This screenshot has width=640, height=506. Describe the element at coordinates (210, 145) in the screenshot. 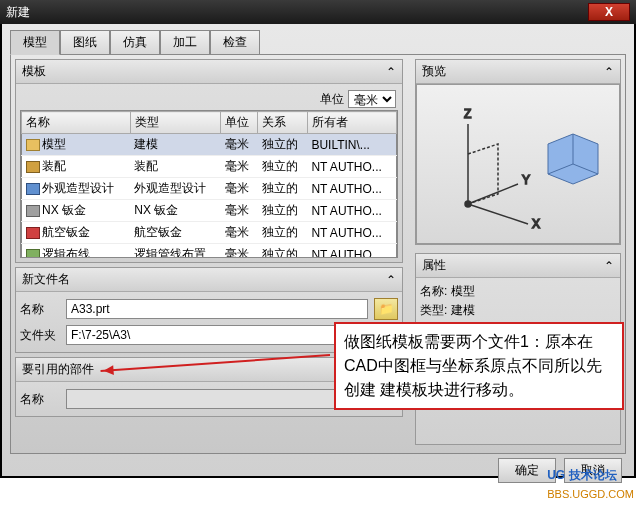

I see `table-row: 模型建模毫米独立的BUILTIN\...` at that location.